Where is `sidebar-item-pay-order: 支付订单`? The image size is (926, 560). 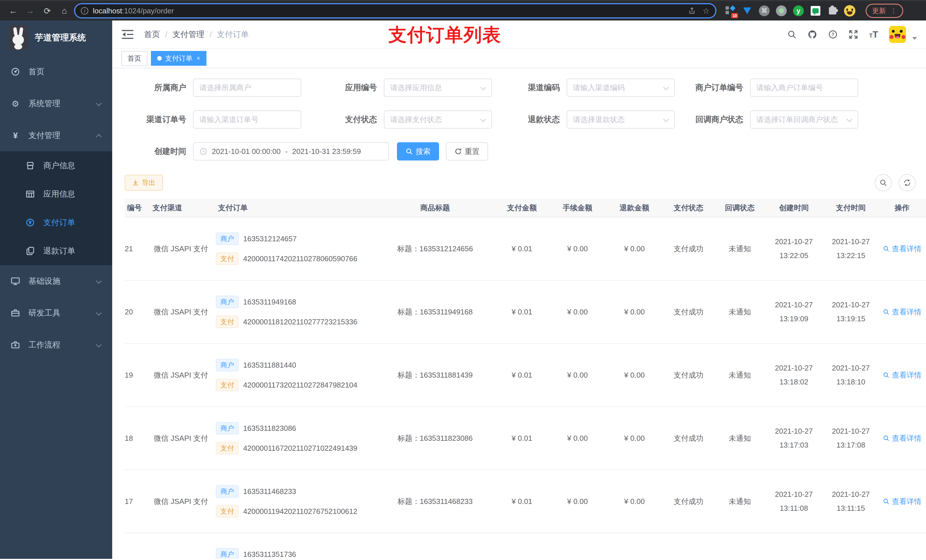 sidebar-item-pay-order: 支付订单 is located at coordinates (56, 222).